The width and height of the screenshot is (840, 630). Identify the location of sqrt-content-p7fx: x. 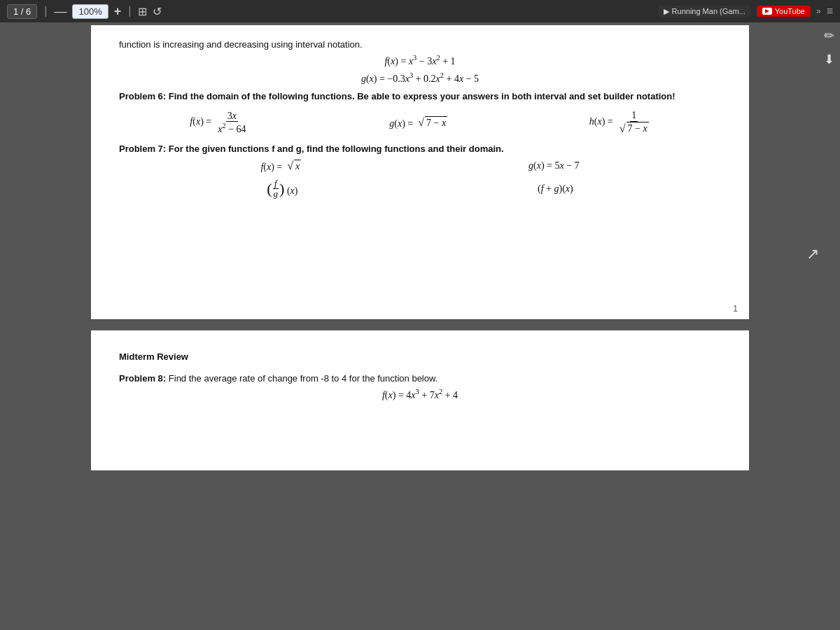
(298, 167).